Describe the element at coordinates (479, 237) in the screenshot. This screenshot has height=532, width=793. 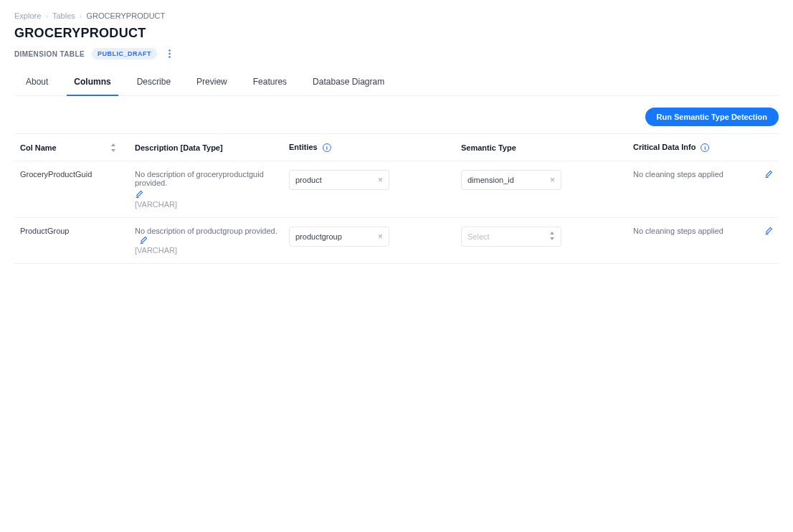
I see `semantic-type-placeholder: Select` at that location.